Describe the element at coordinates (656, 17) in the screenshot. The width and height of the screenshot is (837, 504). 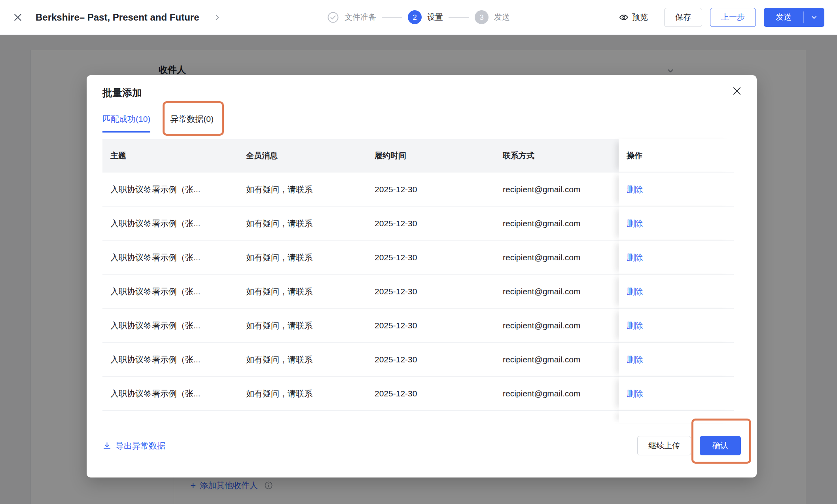
I see `divider` at that location.